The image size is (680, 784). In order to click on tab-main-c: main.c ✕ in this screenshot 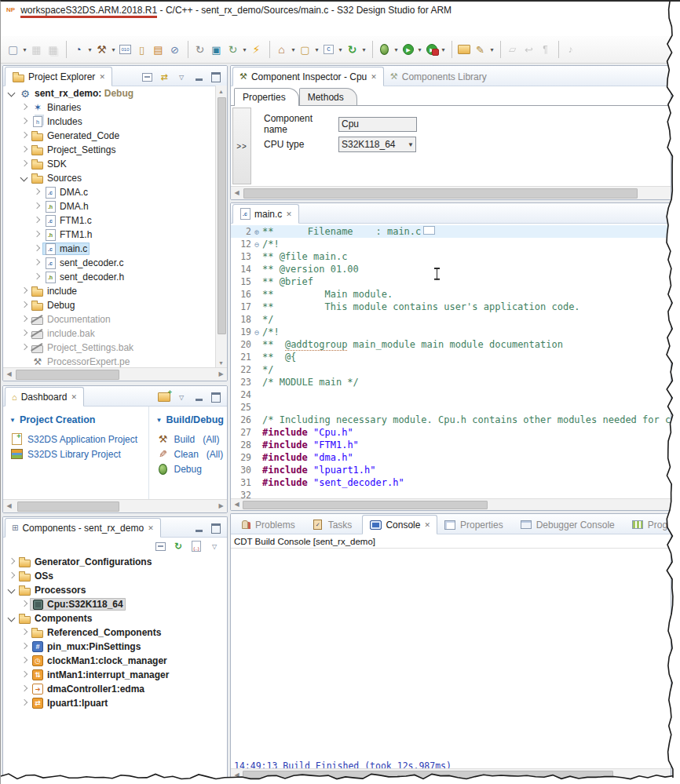, I will do `click(265, 213)`.